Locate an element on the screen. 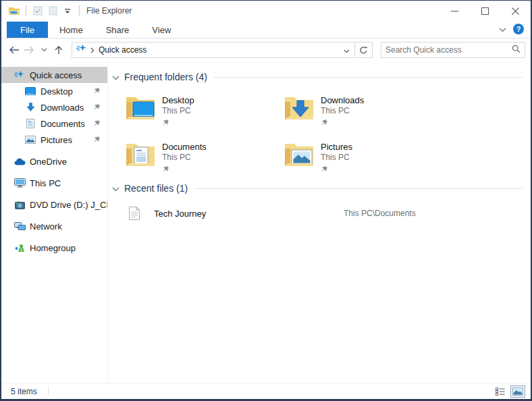 This screenshot has height=401, width=532. tile-name: Pictures is located at coordinates (336, 147).